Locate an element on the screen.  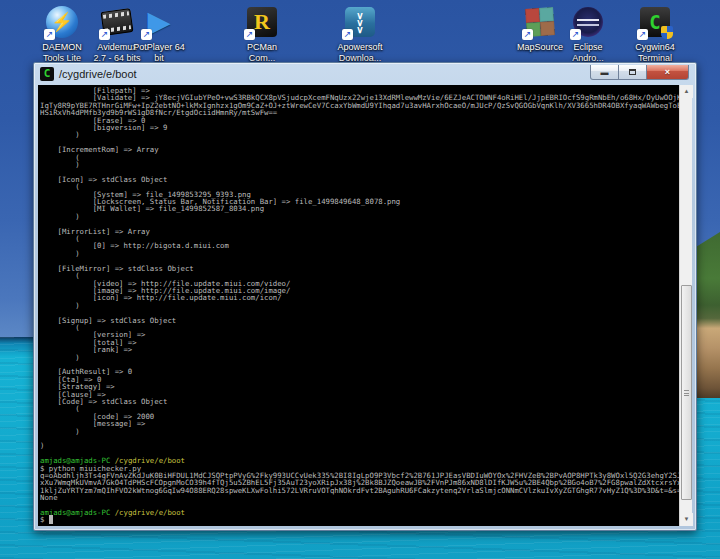
terminal-line: $ is located at coordinates (360, 520).